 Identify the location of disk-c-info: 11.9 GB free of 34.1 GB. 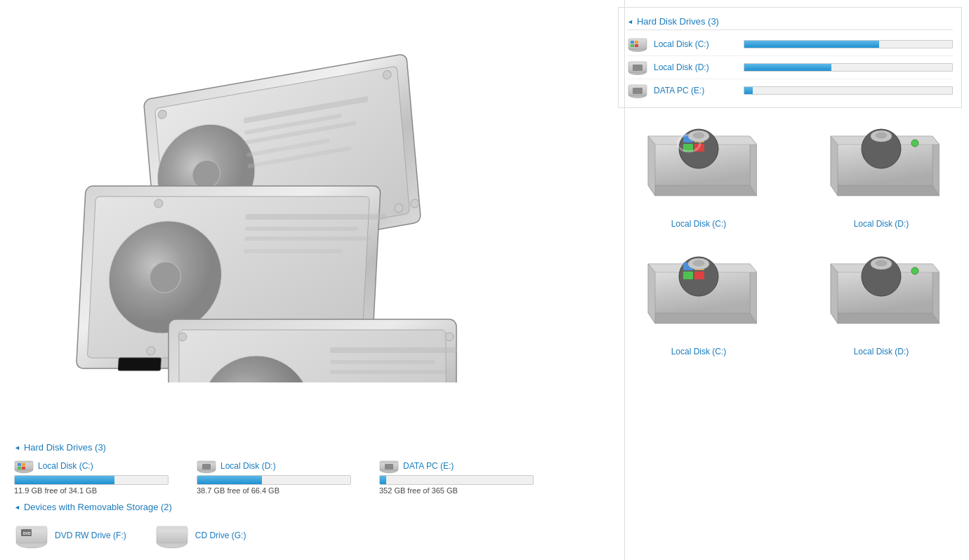
(98, 491).